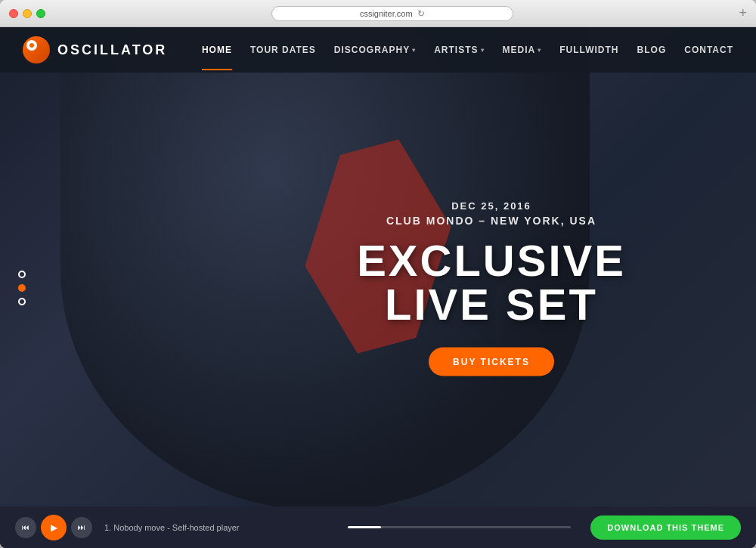 The width and height of the screenshot is (756, 548). I want to click on media-dropdown-arrow: ▾, so click(540, 50).